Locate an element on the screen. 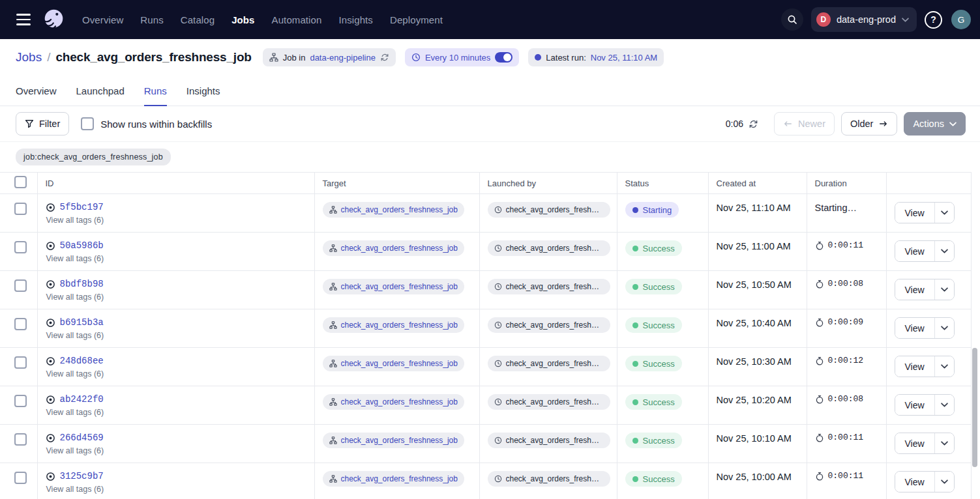 The width and height of the screenshot is (980, 499). nav-item-jobs: Jobs is located at coordinates (243, 20).